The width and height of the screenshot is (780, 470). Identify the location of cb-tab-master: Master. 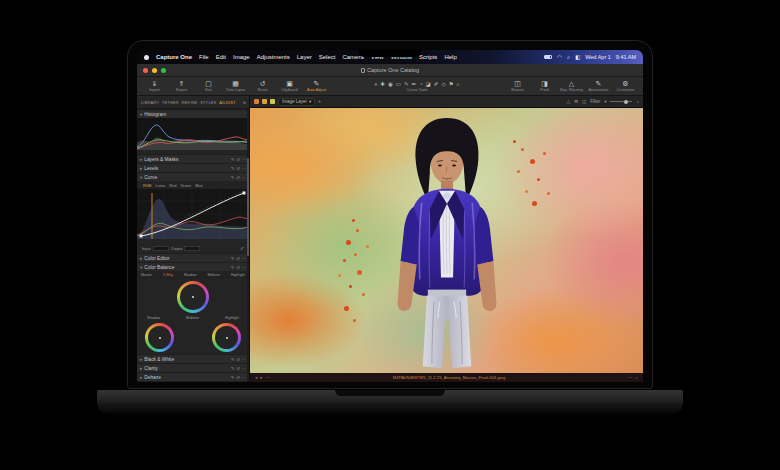
(146, 275).